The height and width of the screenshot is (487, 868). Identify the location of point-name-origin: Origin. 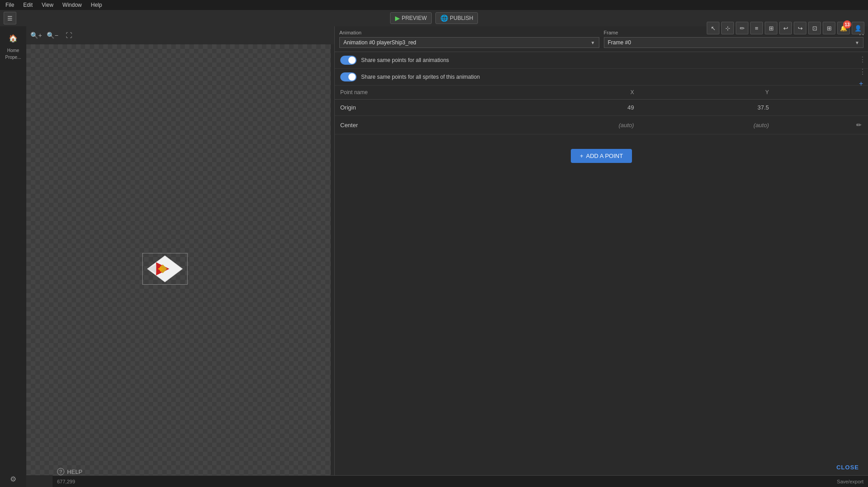
(421, 108).